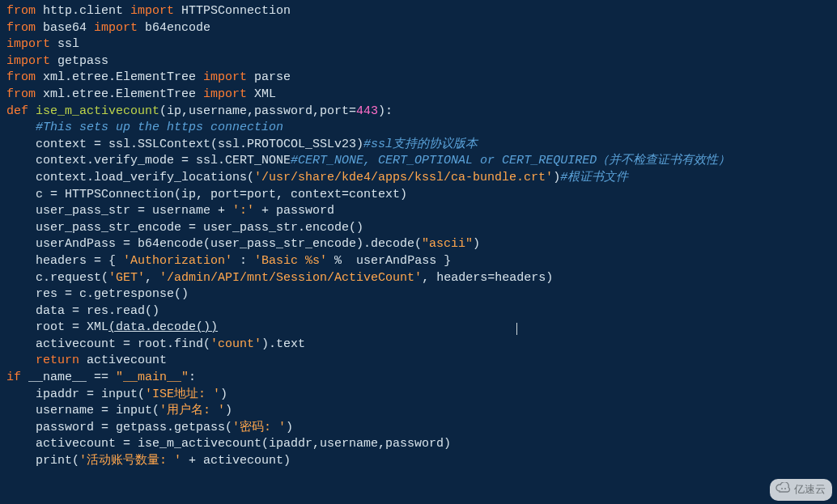 This screenshot has height=504, width=837. I want to click on code-token: user_pass_str_encode = user_pass_str.enc…, so click(199, 228).